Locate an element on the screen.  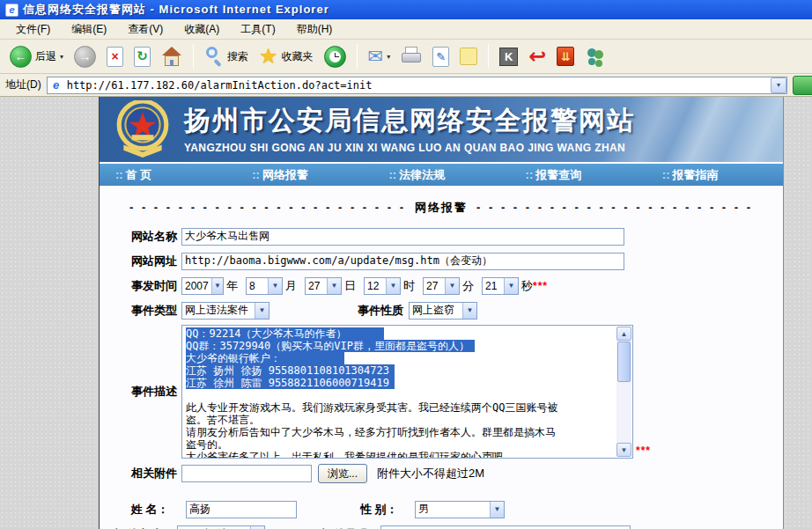
selected-text-line: 江苏 扬州 徐扬 9558801108101304723 is located at coordinates (402, 371).